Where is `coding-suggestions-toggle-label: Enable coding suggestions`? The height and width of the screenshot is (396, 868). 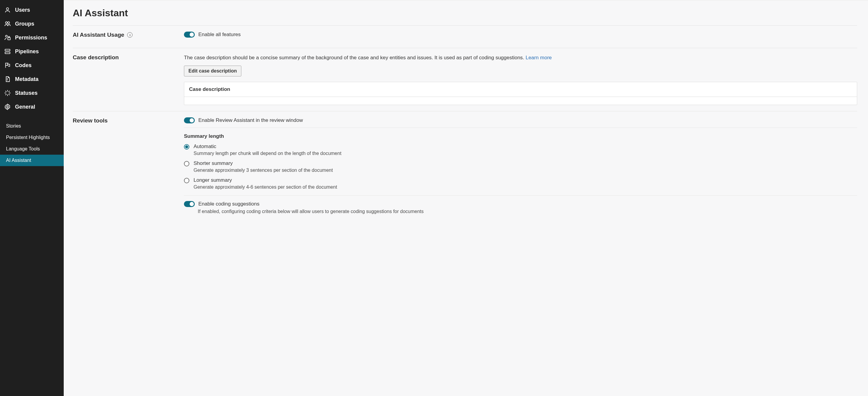 coding-suggestions-toggle-label: Enable coding suggestions is located at coordinates (229, 204).